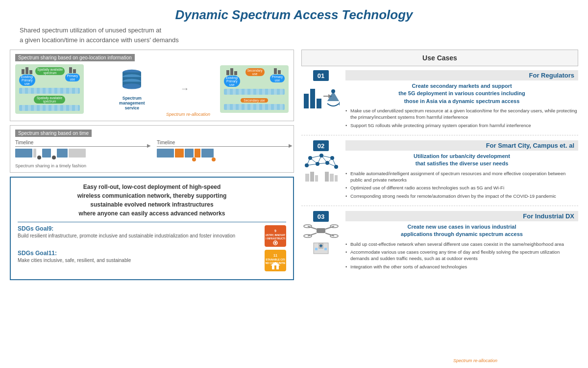 Image resolution: width=588 pixels, height=368 pixels. I want to click on geo-left-panel: Existing/Primaryuse Spatially availables…, so click(49, 89).